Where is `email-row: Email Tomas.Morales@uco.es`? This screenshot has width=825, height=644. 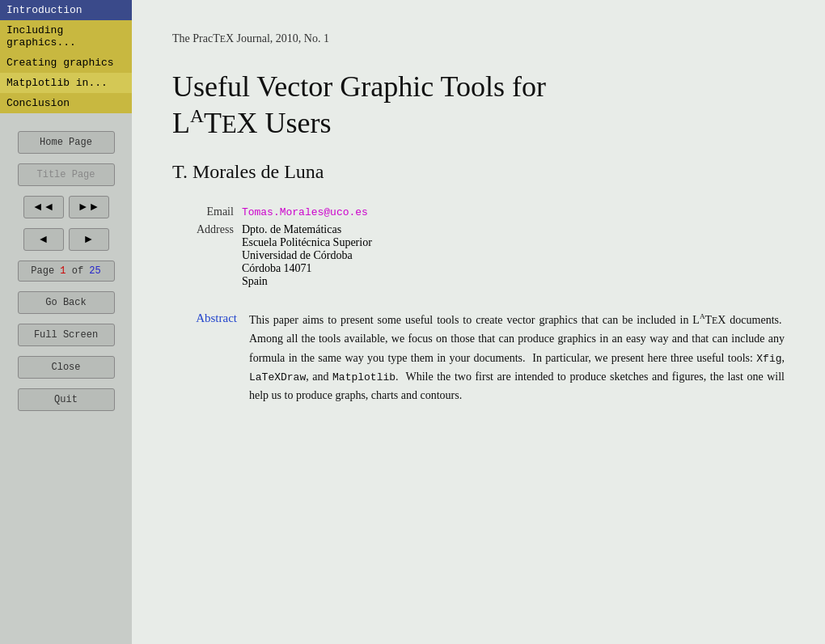
email-row: Email Tomas.Morales@uco.es is located at coordinates (288, 212).